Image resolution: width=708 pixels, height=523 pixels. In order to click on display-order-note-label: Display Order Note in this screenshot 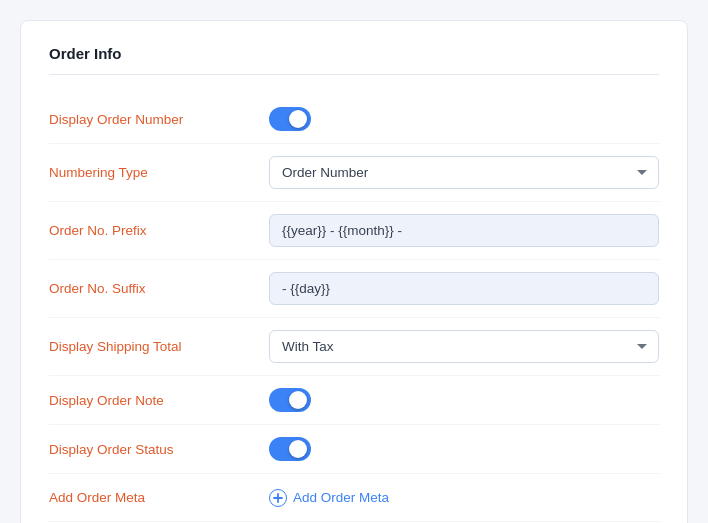, I will do `click(159, 400)`.